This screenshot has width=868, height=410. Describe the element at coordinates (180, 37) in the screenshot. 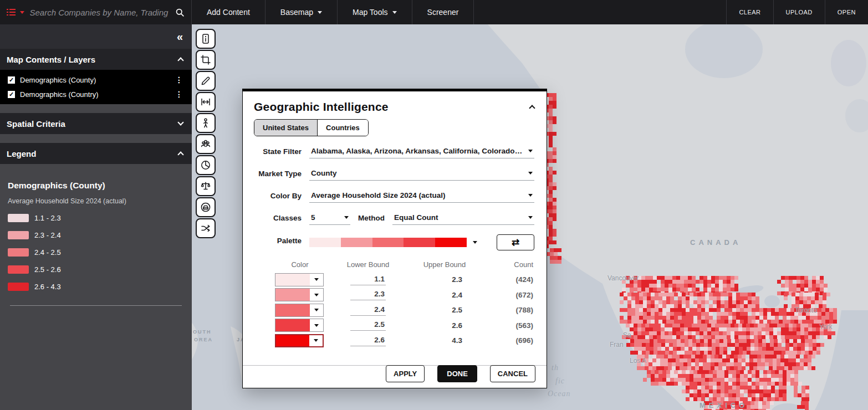

I see `sidebar-collapse-button: «` at that location.